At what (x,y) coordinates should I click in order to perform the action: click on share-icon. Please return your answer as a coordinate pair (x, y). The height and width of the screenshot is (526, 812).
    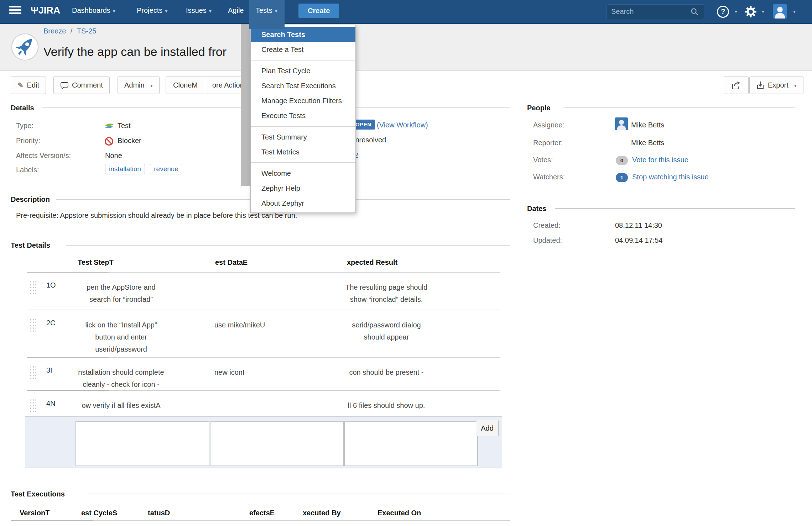
    Looking at the image, I should click on (736, 85).